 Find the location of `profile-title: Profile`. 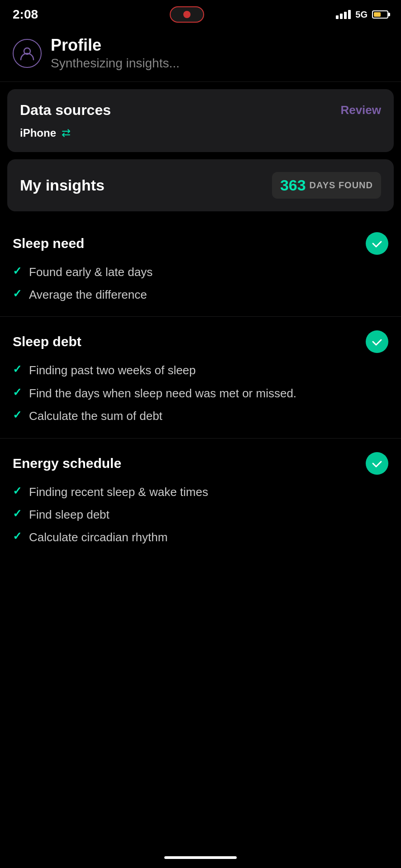

profile-title: Profile is located at coordinates (115, 45).